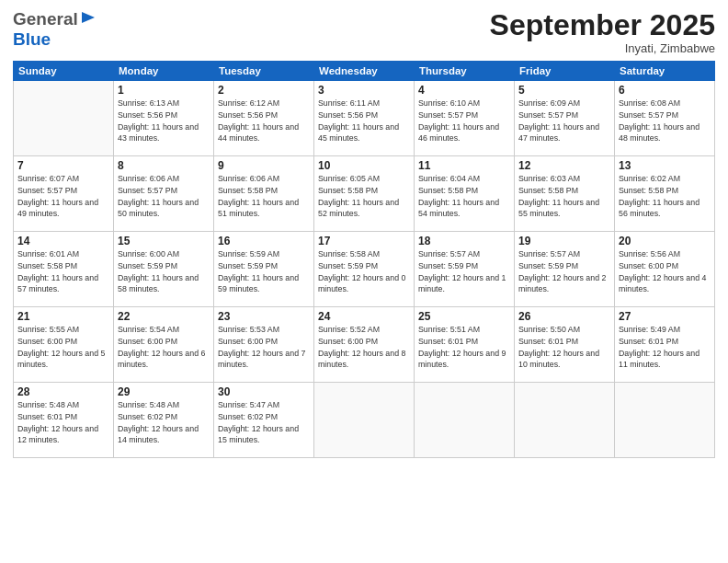 Image resolution: width=728 pixels, height=563 pixels. What do you see at coordinates (564, 194) in the screenshot?
I see `table-row: 12Sunrise: 6:03 AMSunset: 5:58 PMDayligh…` at bounding box center [564, 194].